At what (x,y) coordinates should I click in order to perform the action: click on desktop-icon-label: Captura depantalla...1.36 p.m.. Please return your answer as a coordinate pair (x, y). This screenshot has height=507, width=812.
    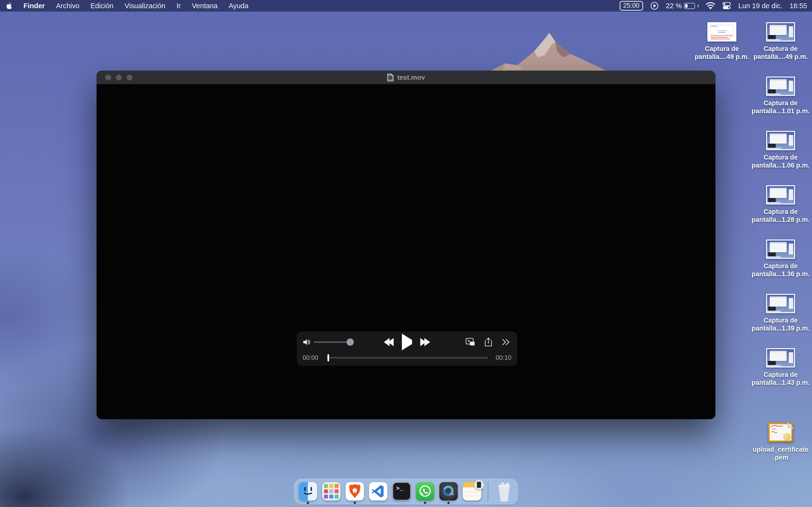
    Looking at the image, I should click on (780, 270).